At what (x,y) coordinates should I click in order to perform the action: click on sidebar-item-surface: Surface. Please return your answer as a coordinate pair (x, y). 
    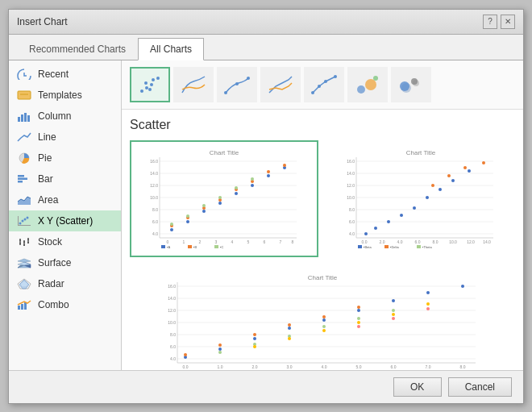
    Looking at the image, I should click on (64, 263).